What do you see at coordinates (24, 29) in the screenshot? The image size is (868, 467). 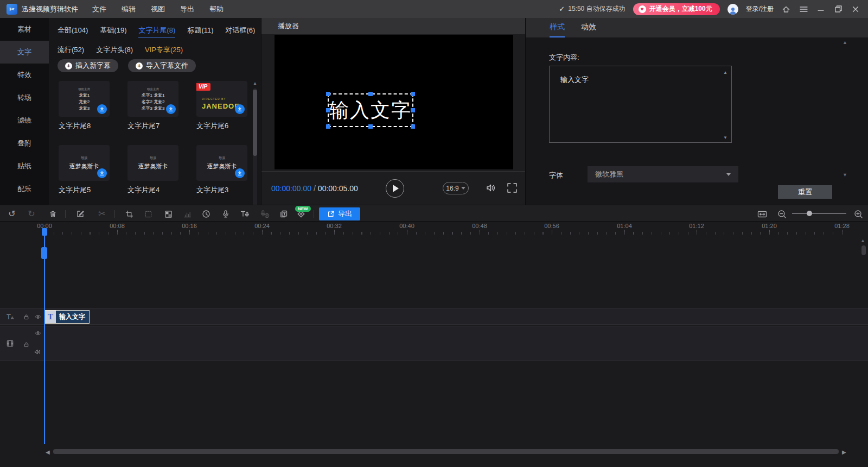 I see `sidebar-item-media: 素材` at bounding box center [24, 29].